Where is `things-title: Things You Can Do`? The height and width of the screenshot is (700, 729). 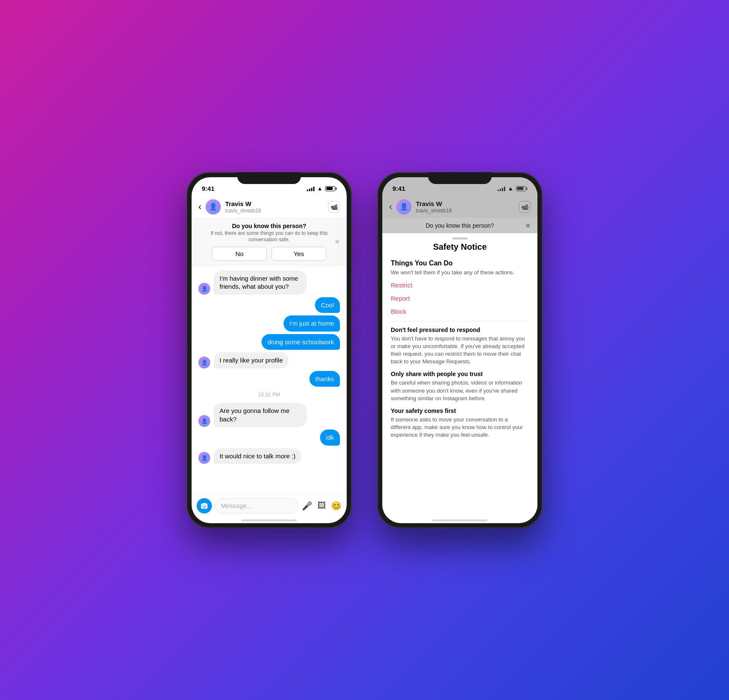
things-title: Things You Can Do is located at coordinates (460, 263).